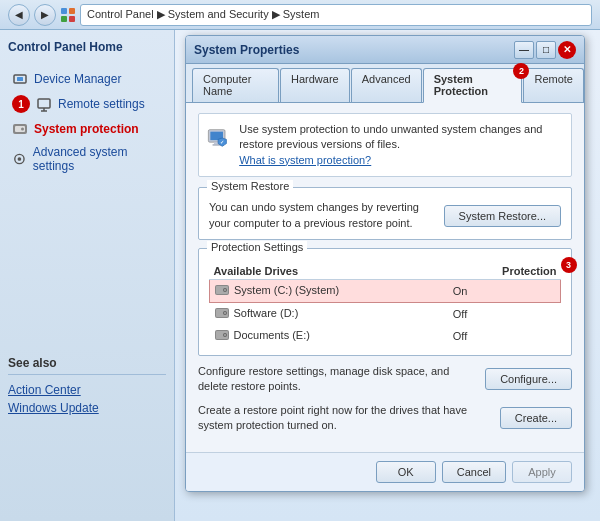 This screenshot has width=600, height=521. Describe the element at coordinates (87, 390) in the screenshot. I see `action-center-link: Action Center` at that location.